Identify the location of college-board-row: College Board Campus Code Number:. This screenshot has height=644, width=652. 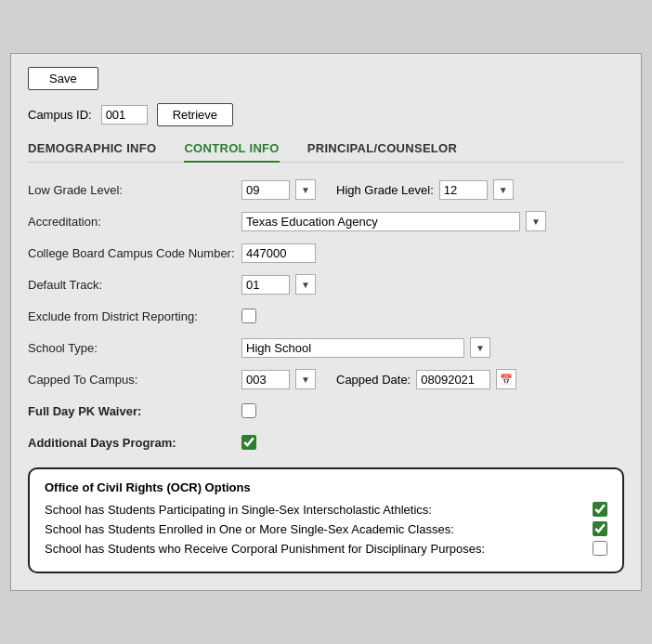
(326, 253).